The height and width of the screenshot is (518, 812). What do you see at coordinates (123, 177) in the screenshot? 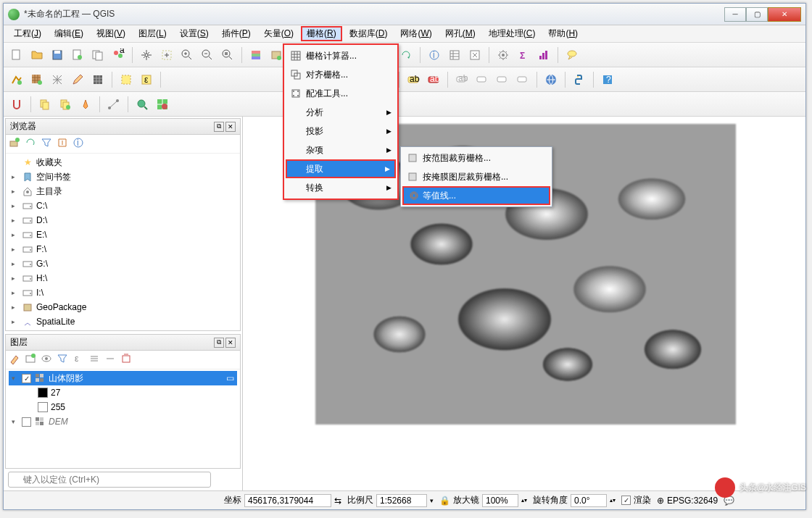
I see `browser-item-空间书签: ▸空间书签` at bounding box center [123, 177].